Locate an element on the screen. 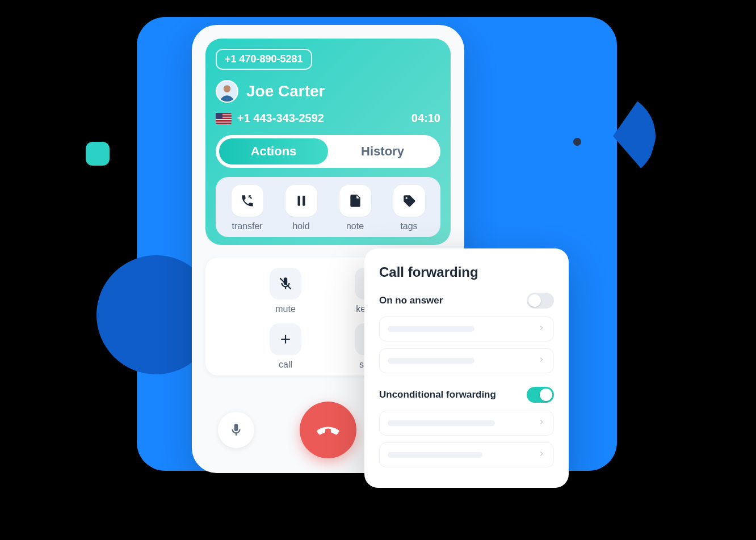  microphone-icon is located at coordinates (236, 430).